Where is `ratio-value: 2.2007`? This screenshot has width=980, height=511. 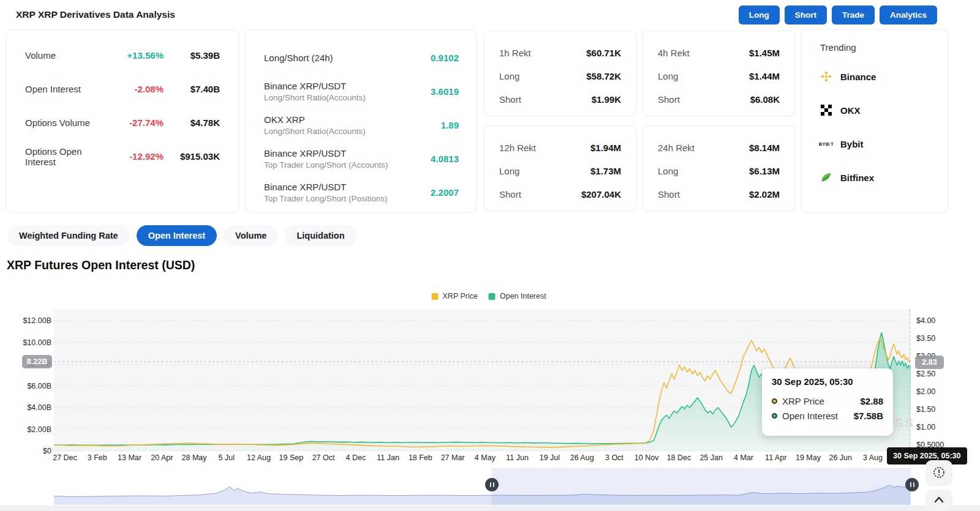
ratio-value: 2.2007 is located at coordinates (445, 192).